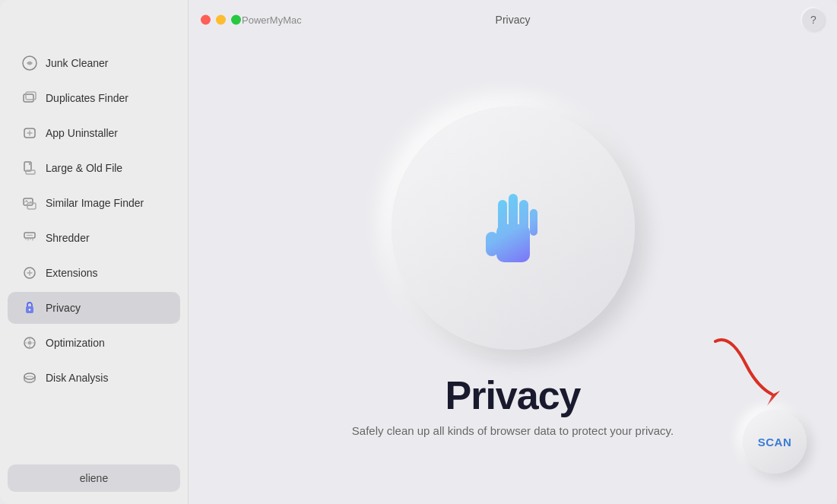 This screenshot has width=837, height=504. Describe the element at coordinates (272, 20) in the screenshot. I see `app-name: PowerMyMac` at that location.